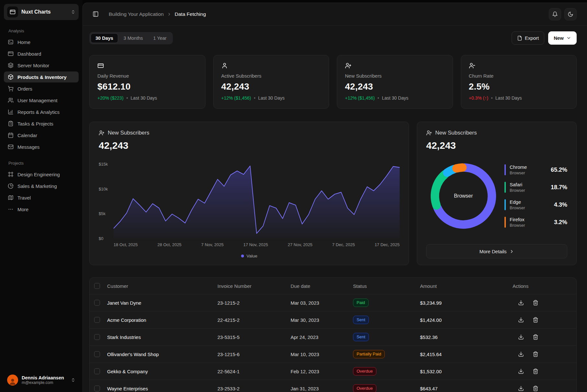 This screenshot has width=587, height=392. I want to click on sidebar-item-label: Sales & Marketing, so click(37, 186).